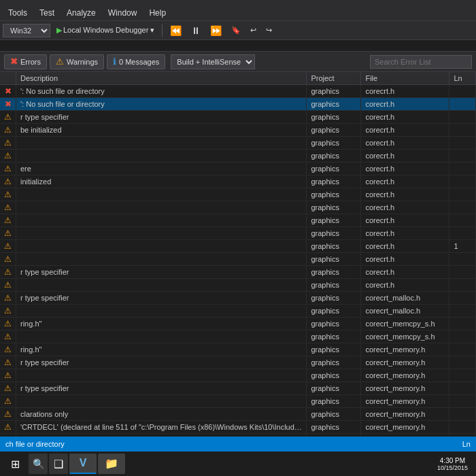  What do you see at coordinates (14, 61) in the screenshot?
I see `error-icon: ✖` at bounding box center [14, 61].